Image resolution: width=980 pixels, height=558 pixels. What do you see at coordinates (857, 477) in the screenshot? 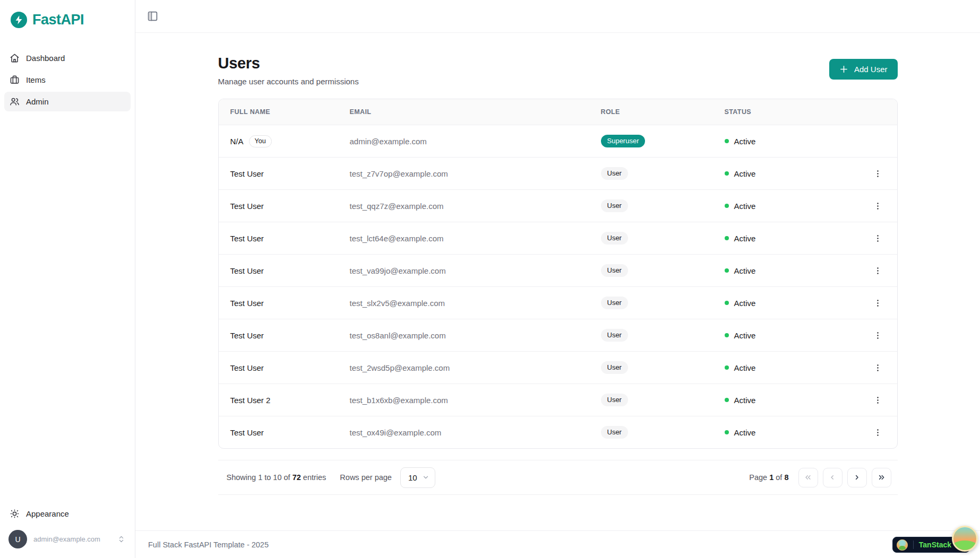
I see `next-page-button` at bounding box center [857, 477].